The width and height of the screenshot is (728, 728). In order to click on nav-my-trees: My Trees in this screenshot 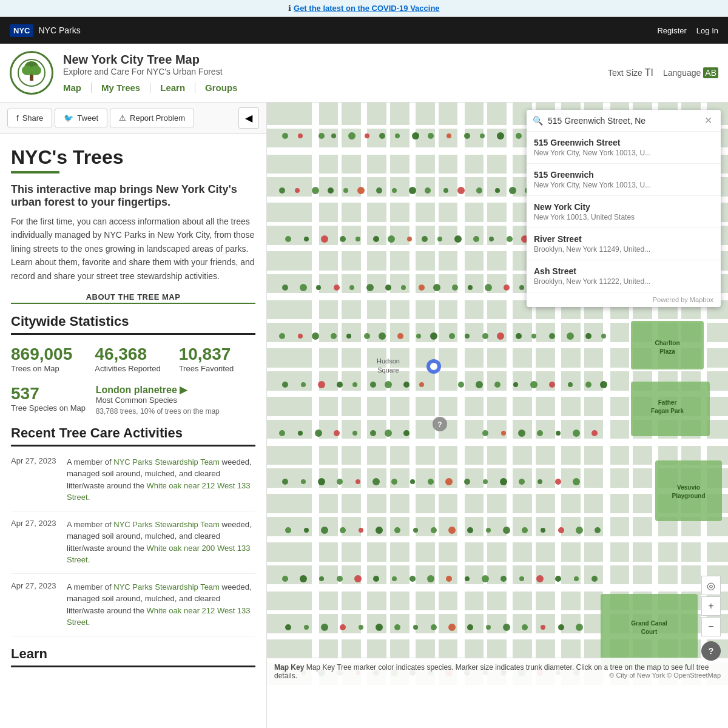, I will do `click(121, 87)`.